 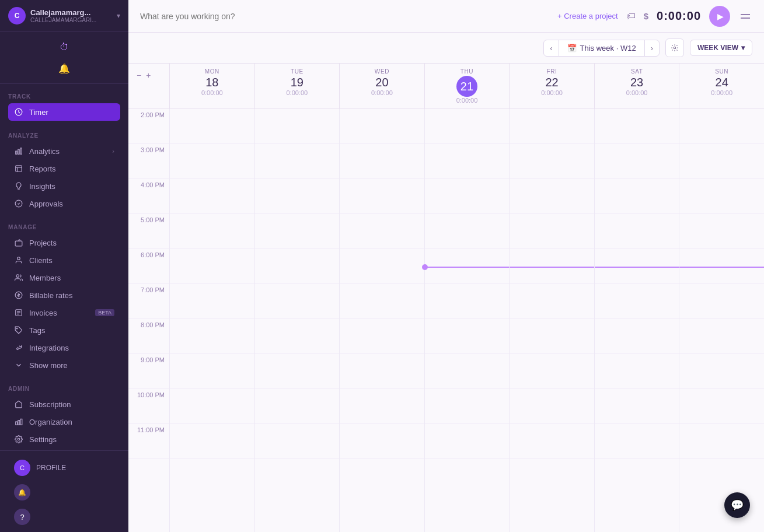 What do you see at coordinates (37, 330) in the screenshot?
I see `tags-label: Tags` at bounding box center [37, 330].